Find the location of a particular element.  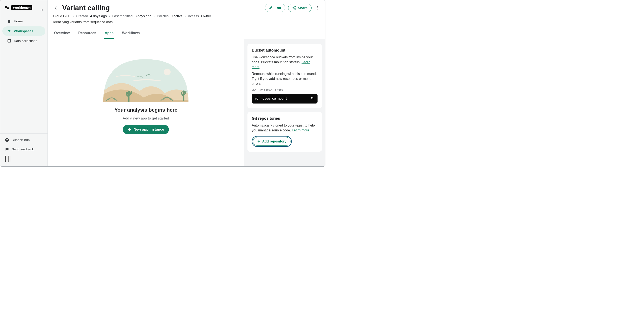

brand: Workbench is located at coordinates (24, 8).